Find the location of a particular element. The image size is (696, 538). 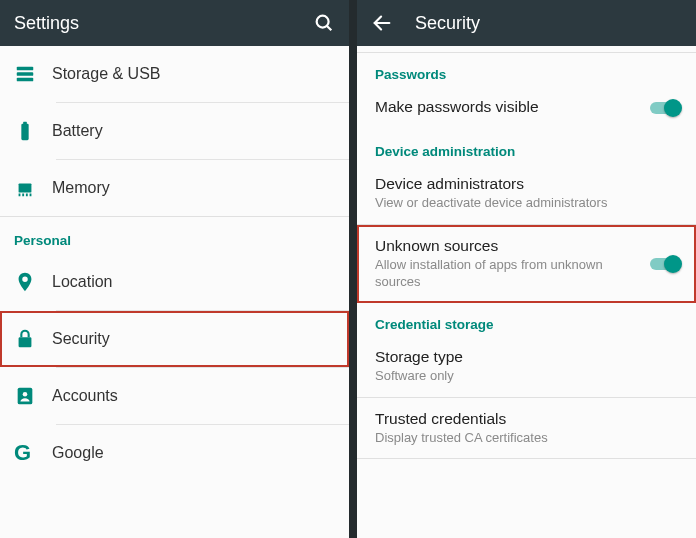

section-header-device-admin: Device administration is located at coordinates (526, 146).